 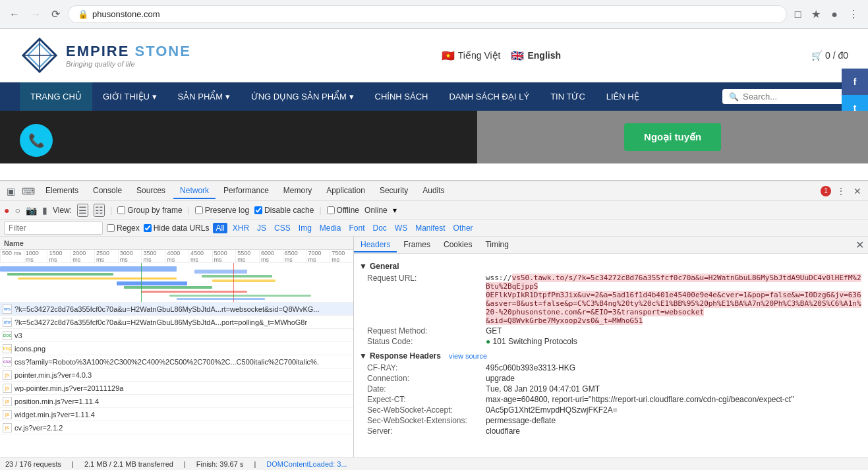 I want to click on table-row: css css?family=Roboto%3A100%2C300%2C400%…, so click(x=177, y=362).